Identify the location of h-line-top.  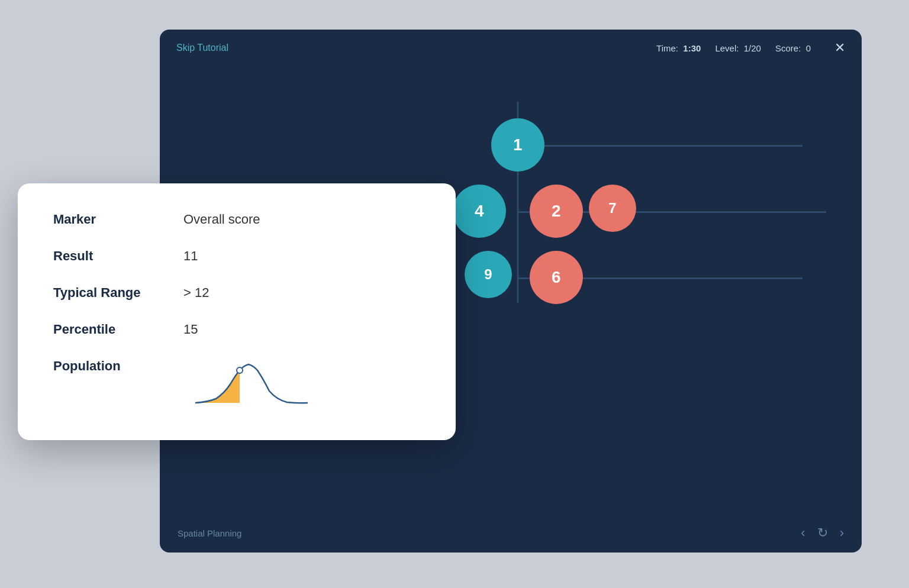
(660, 146).